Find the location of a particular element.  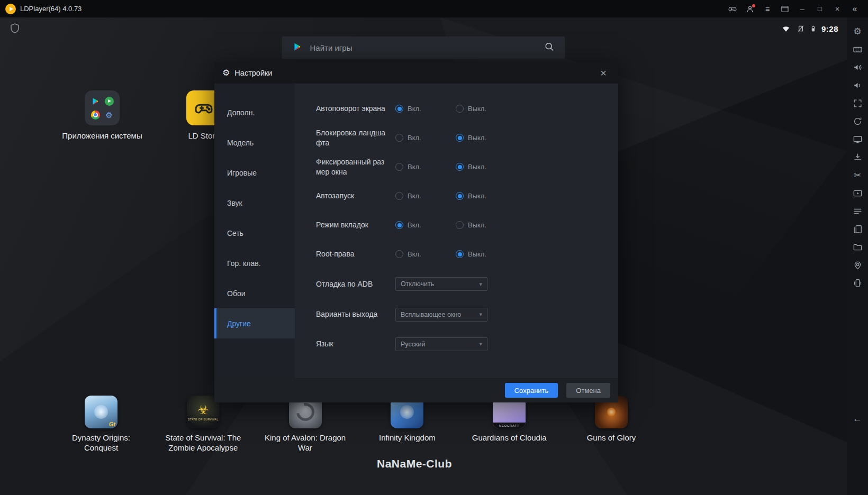

titlebar: LDPlayer(64) 4.0.73 ≡ – □ × « is located at coordinates (434, 8).